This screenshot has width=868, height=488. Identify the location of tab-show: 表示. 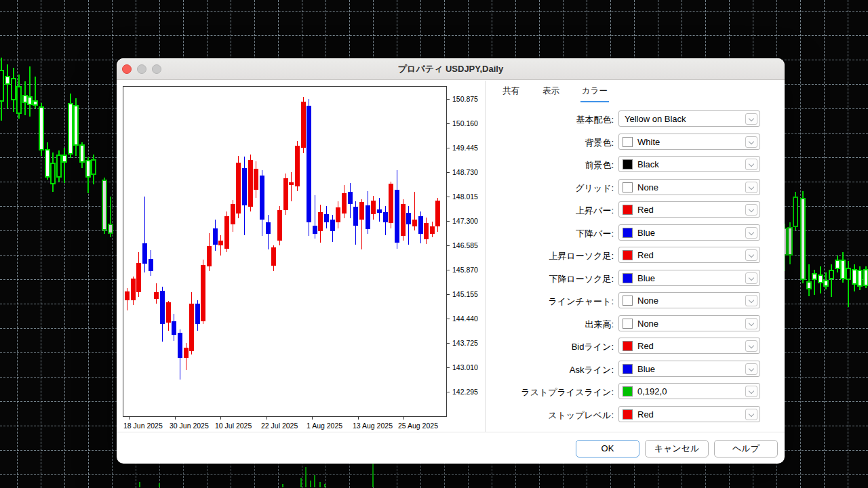
(551, 92).